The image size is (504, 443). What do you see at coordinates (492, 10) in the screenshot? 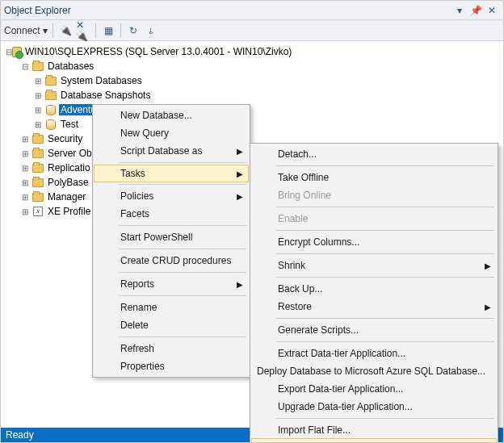
I see `close-icon: ✕` at bounding box center [492, 10].